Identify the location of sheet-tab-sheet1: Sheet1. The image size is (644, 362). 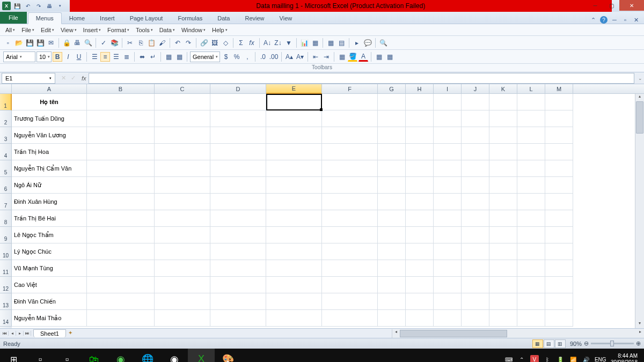
(49, 334).